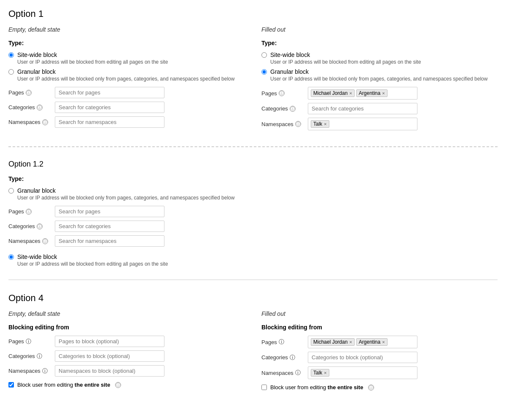 Image resolution: width=506 pixels, height=420 pixels. I want to click on option4-filled-block-label: Block user from editing the entire site, so click(317, 387).